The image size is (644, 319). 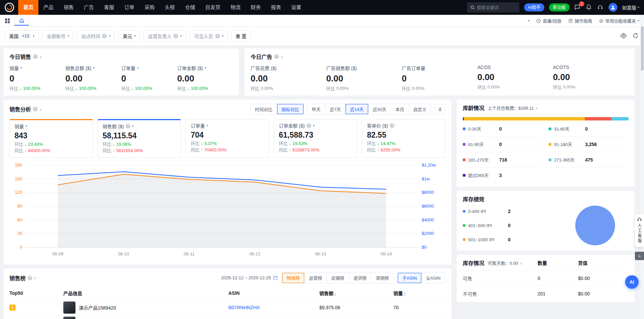 I want to click on table-row: 2 演示产品1591725 B08H1XDJMW 0 16, so click(x=227, y=317).